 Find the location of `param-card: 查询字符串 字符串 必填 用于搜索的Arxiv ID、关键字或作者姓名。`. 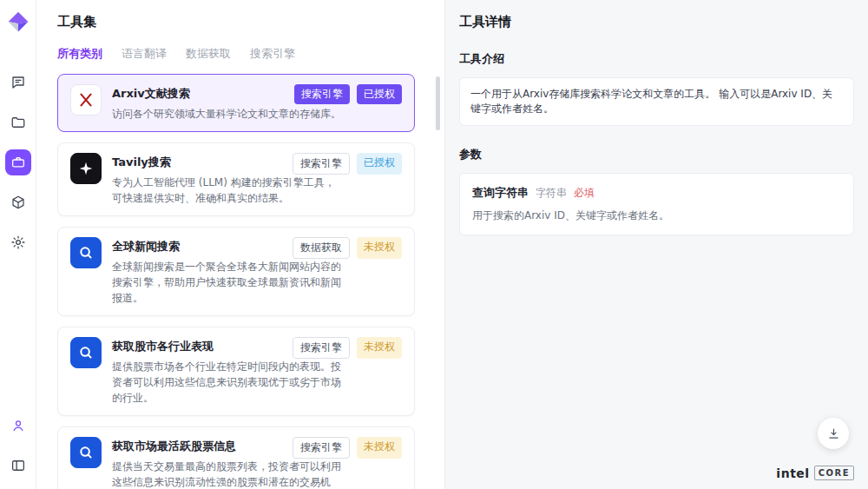

param-card: 查询字符串 字符串 必填 用于搜索的Arxiv ID、关键字或作者姓名。 is located at coordinates (656, 204).